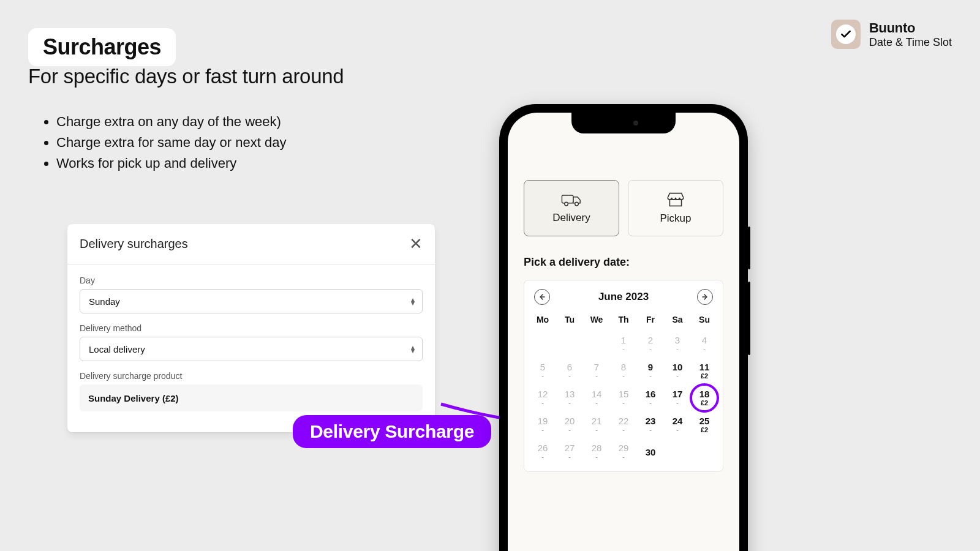  I want to click on calendar-day: 27-, so click(570, 452).